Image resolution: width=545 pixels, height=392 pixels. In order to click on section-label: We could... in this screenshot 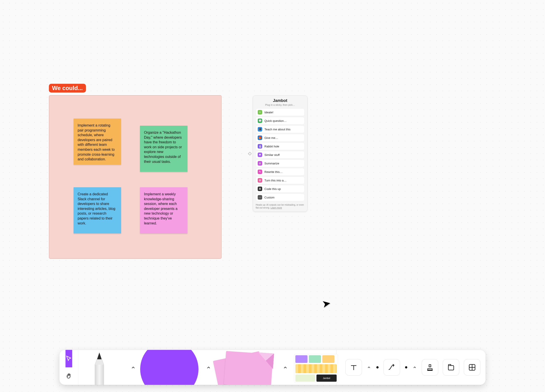, I will do `click(67, 88)`.